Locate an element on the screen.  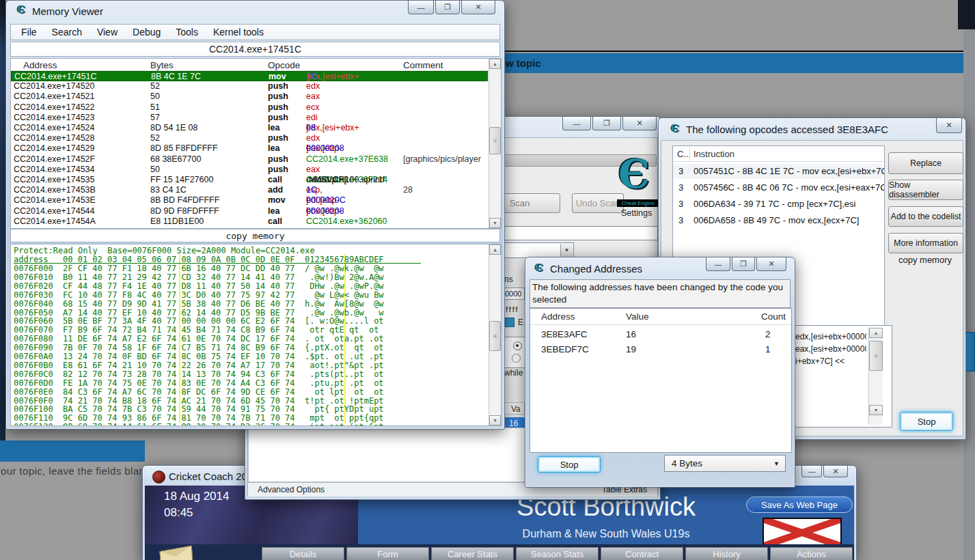
opcode-row: 3006DA658 - 8B 49 7C - mov ecx,[ecx+7C] is located at coordinates (778, 221).